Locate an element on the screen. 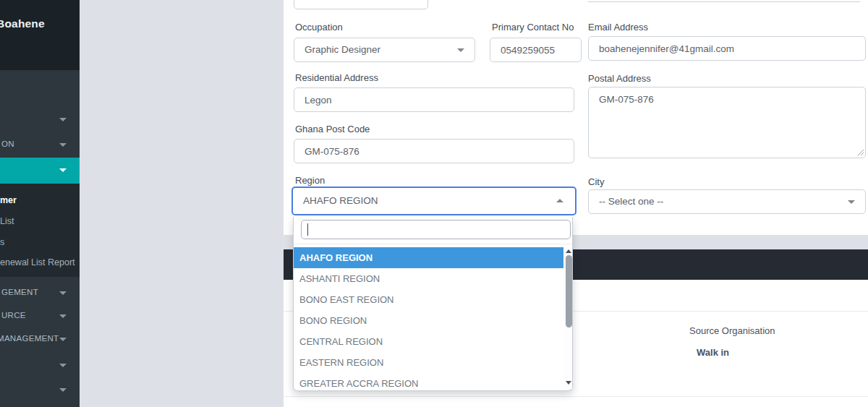 The image size is (868, 407). postal-label: Postal Address is located at coordinates (619, 78).